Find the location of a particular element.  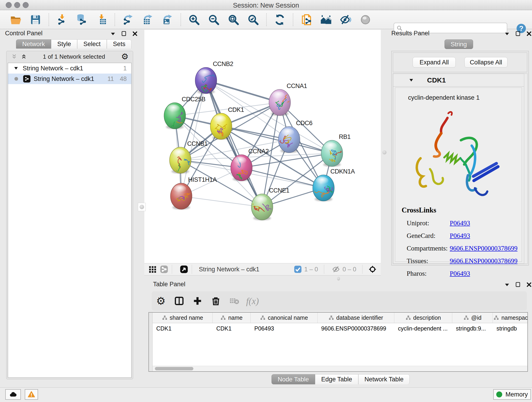

collapse-all-button: Collapse All is located at coordinates (486, 62).